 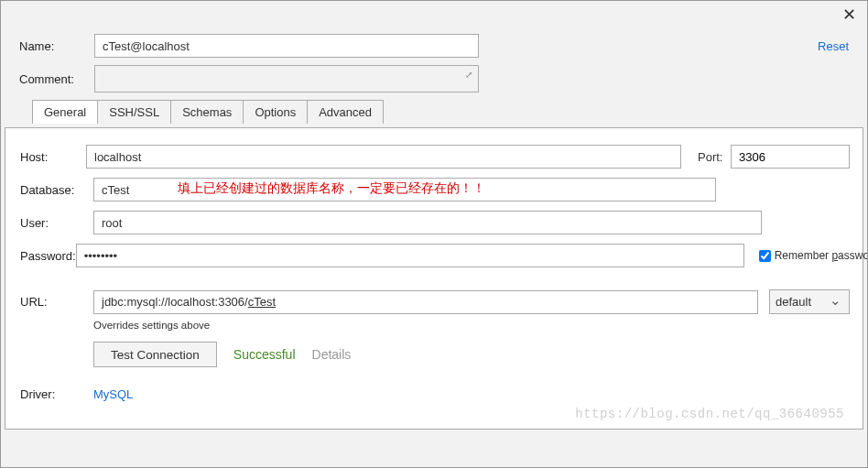 What do you see at coordinates (765, 256) in the screenshot?
I see `remember-checkbox-box` at bounding box center [765, 256].